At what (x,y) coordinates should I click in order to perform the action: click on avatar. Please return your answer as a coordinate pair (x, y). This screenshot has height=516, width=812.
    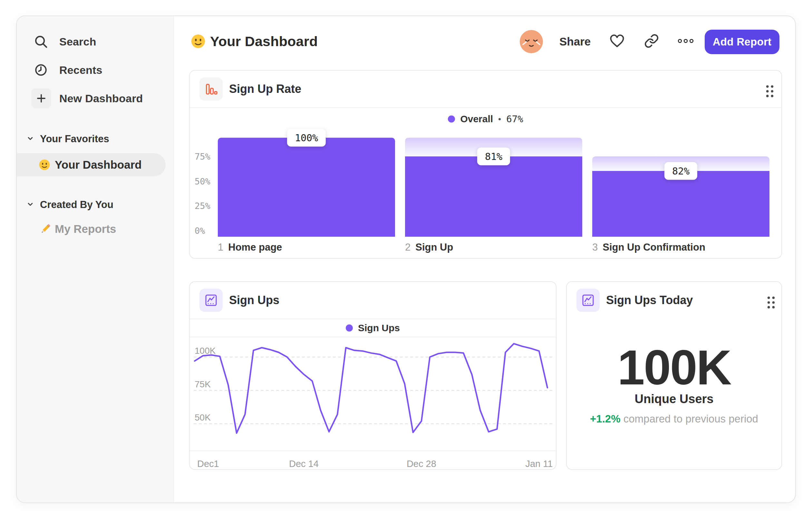
    Looking at the image, I should click on (531, 42).